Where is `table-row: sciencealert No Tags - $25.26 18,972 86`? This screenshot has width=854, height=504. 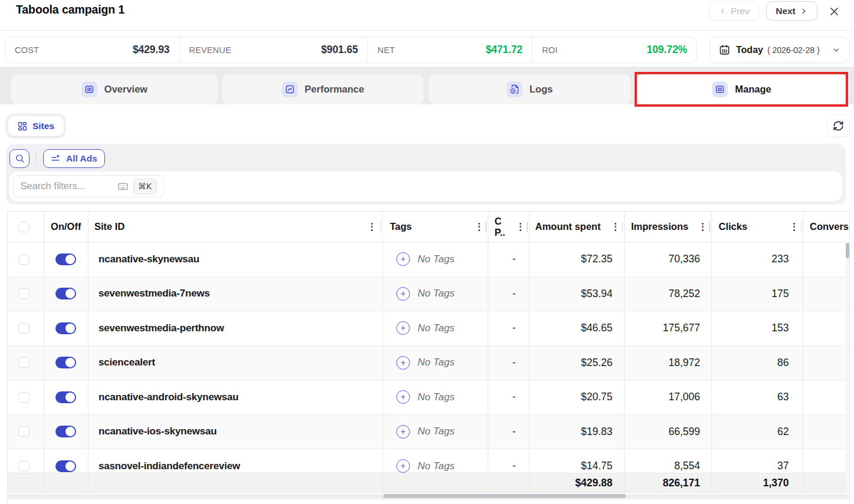
table-row: sciencealert No Tags - $25.26 18,972 86 is located at coordinates (427, 363).